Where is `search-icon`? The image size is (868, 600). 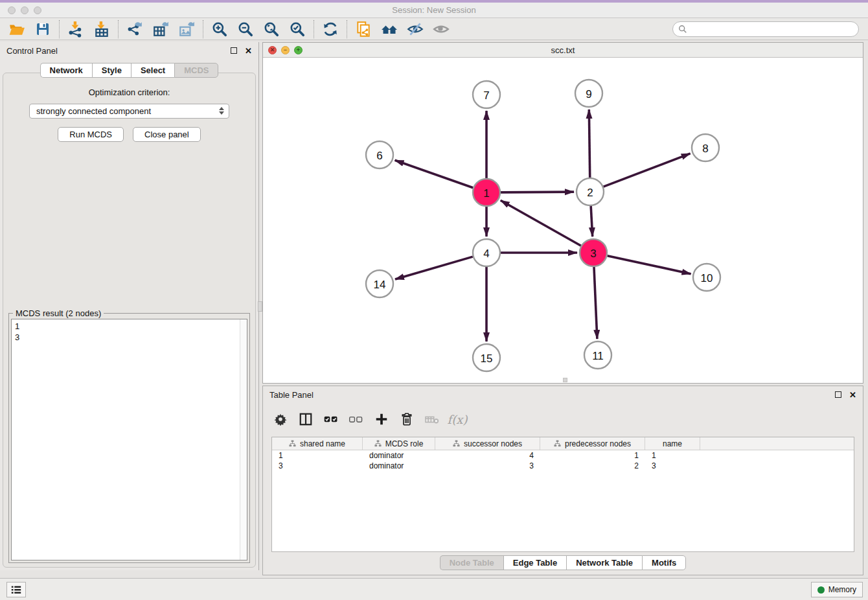 search-icon is located at coordinates (683, 29).